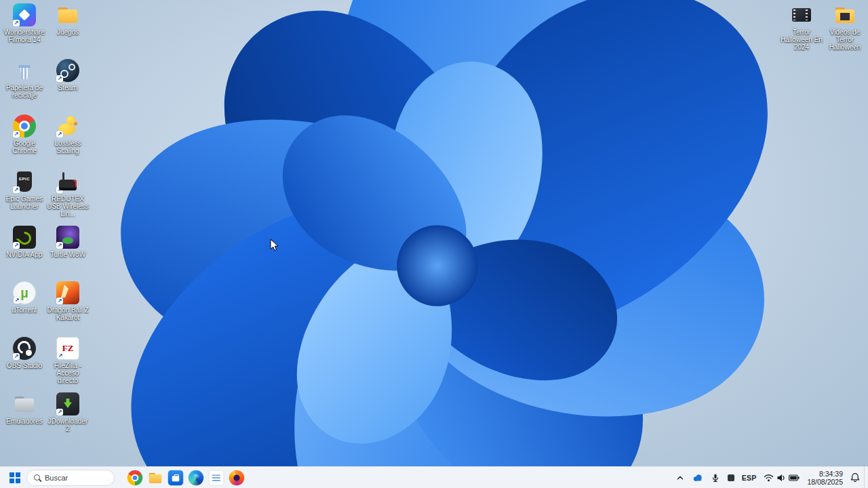 The height and width of the screenshot is (488, 868). I want to click on tray-time: 8:34:39, so click(831, 474).